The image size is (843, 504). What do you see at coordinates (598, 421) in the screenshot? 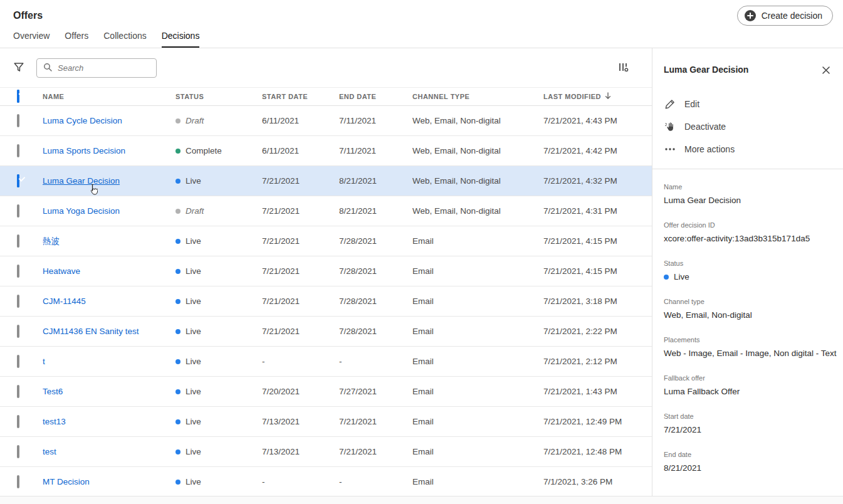
I see `last-modified-cell: 7/21/2021, 12:49 PM` at bounding box center [598, 421].